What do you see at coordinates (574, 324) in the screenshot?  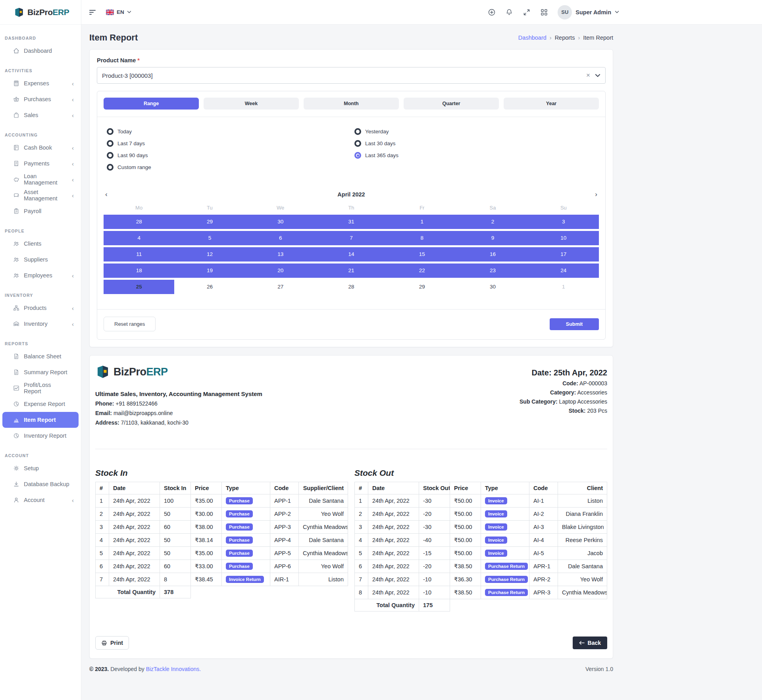 I see `submit-button: Submit` at bounding box center [574, 324].